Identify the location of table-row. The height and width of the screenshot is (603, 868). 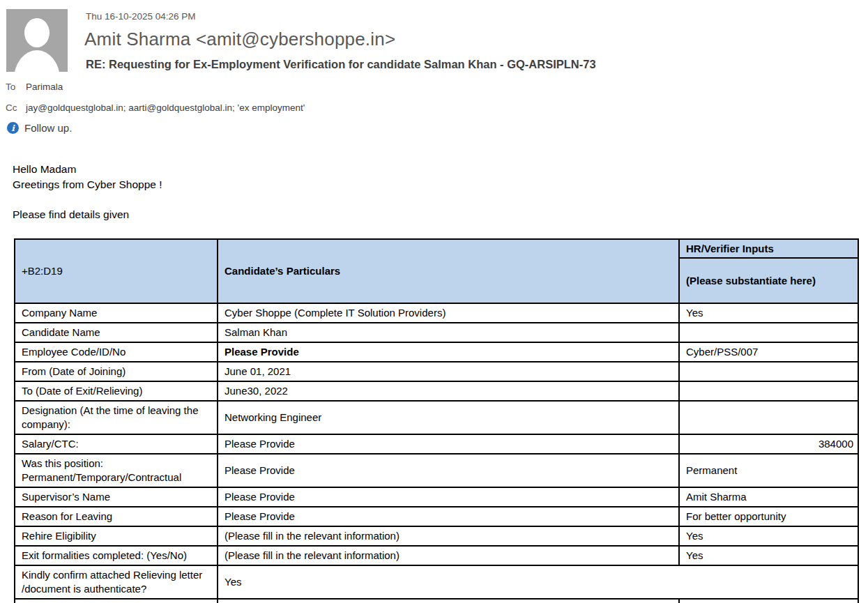
(436, 601).